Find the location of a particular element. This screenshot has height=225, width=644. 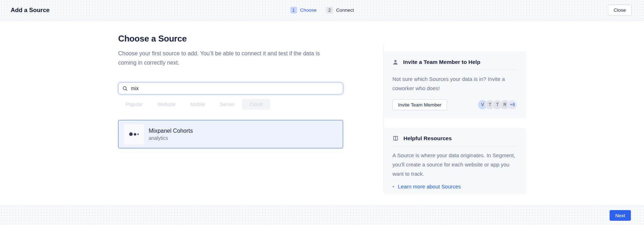

resources-card-title: Helpful Resources is located at coordinates (428, 138).